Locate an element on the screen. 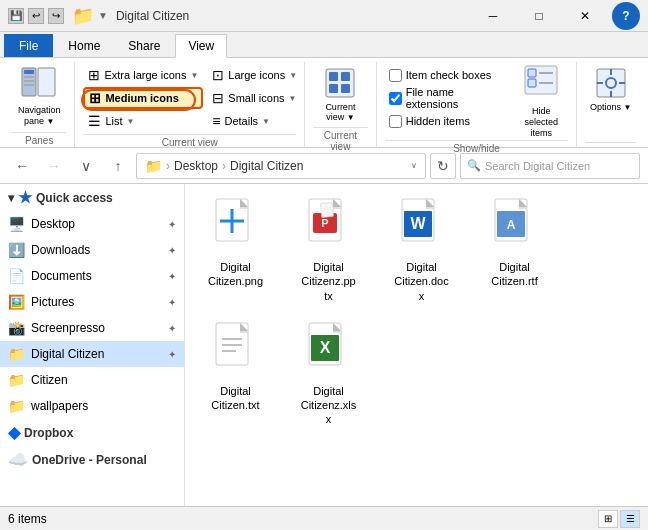  dropbox-label: Dropbox is located at coordinates (48, 433).